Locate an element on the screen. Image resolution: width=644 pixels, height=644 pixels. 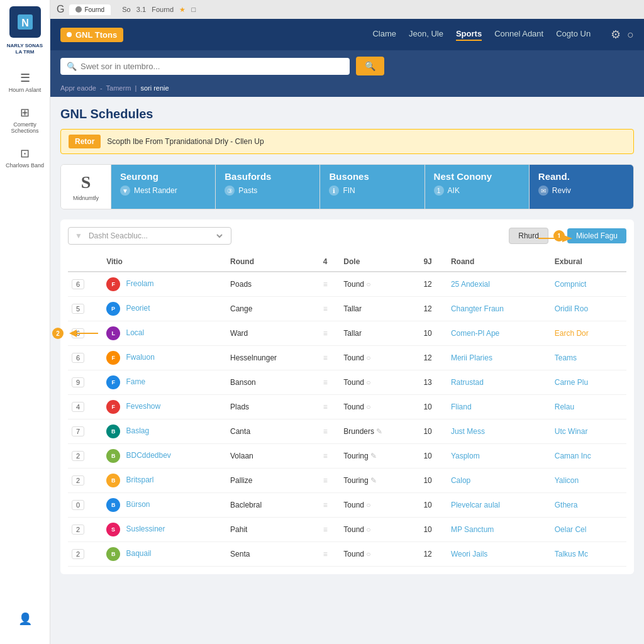
roand-link: Plevelcar aulal is located at coordinates (475, 505).